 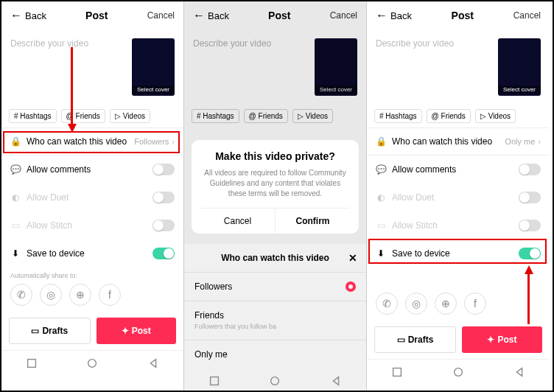 I want to click on comments-row: 💬Allow comments, so click(x=458, y=169).